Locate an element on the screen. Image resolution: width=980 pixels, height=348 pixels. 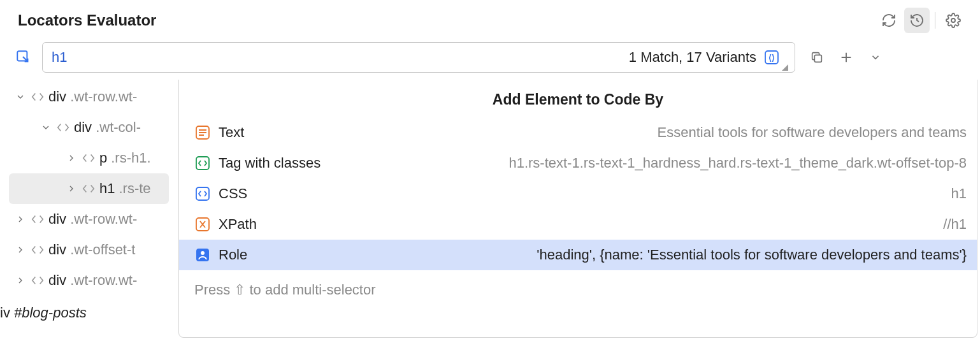
node-classes: .rs-h1. is located at coordinates (131, 158).